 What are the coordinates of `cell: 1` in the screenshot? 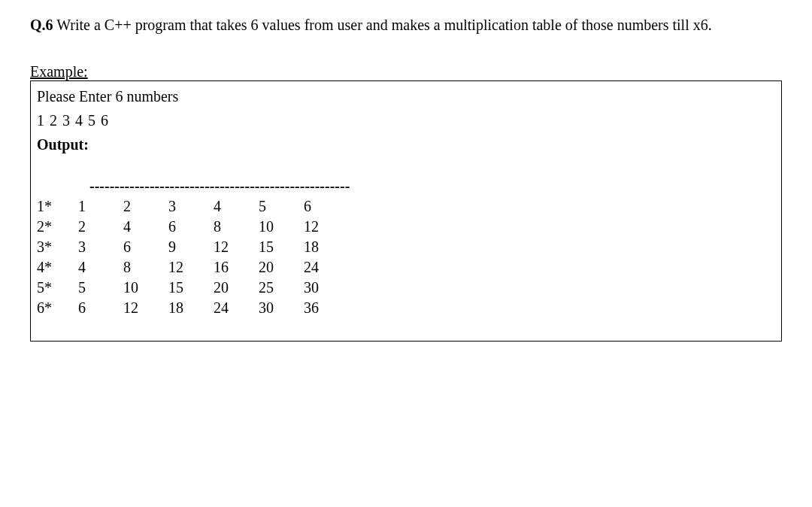 It's located at (101, 206).